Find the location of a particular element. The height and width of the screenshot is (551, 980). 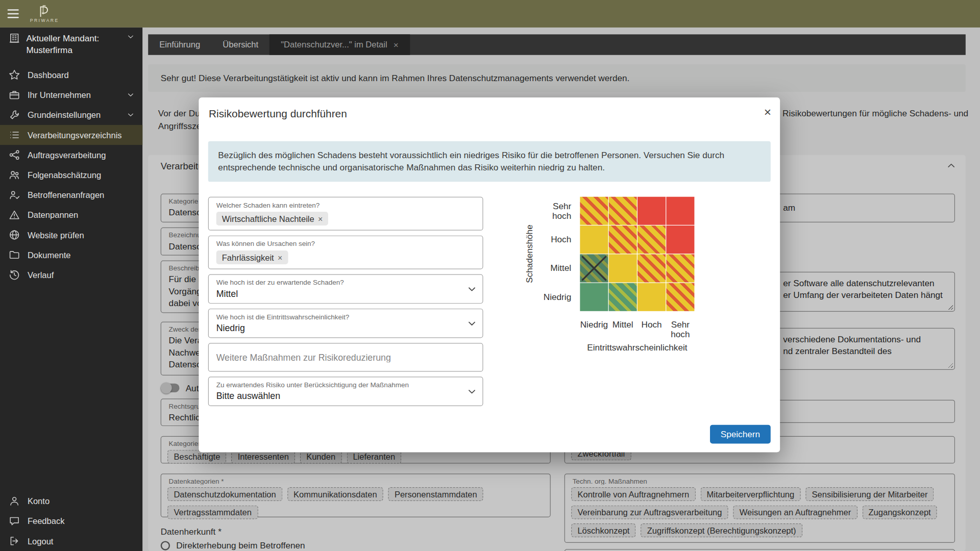

field-label: Zu erwartendes Risiko unter Berücksichti… is located at coordinates (346, 385).